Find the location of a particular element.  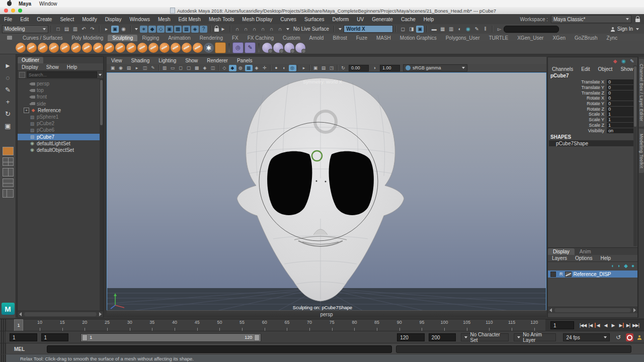

exposure-field: 0.00 is located at coordinates (359, 68).